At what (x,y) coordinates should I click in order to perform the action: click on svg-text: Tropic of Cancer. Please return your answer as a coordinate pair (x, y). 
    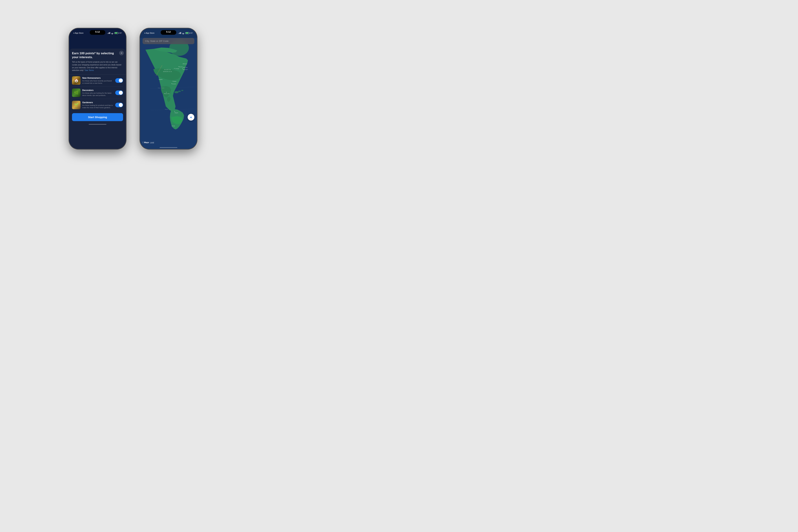
    Looking at the image, I should click on (161, 88).